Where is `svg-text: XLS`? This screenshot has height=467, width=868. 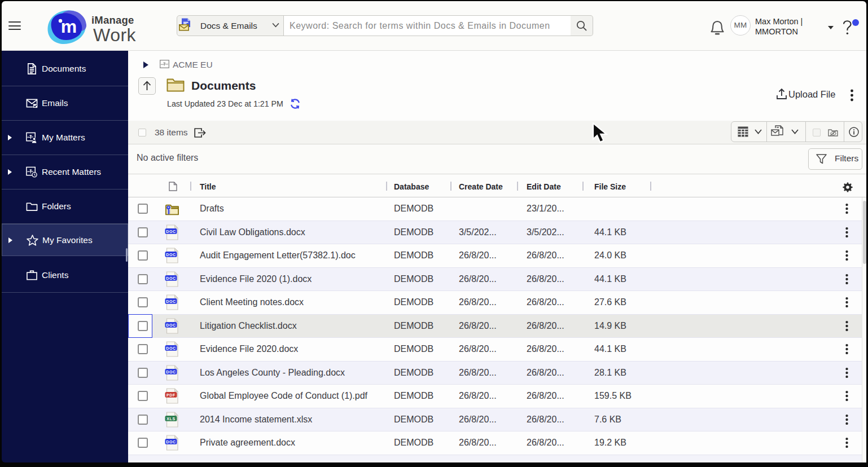 svg-text: XLS is located at coordinates (171, 418).